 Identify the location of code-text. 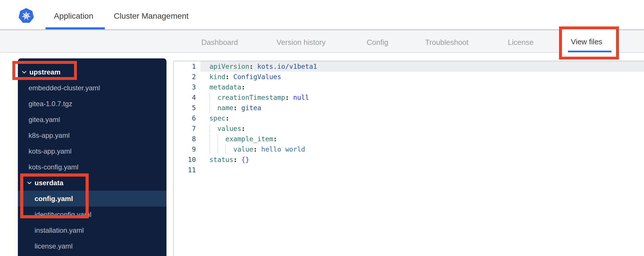
(422, 170).